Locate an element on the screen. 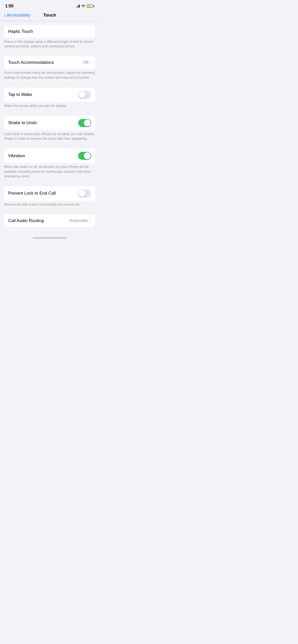 This screenshot has height=644, width=298. call-audio-routing-right: Automatic › is located at coordinates (80, 221).